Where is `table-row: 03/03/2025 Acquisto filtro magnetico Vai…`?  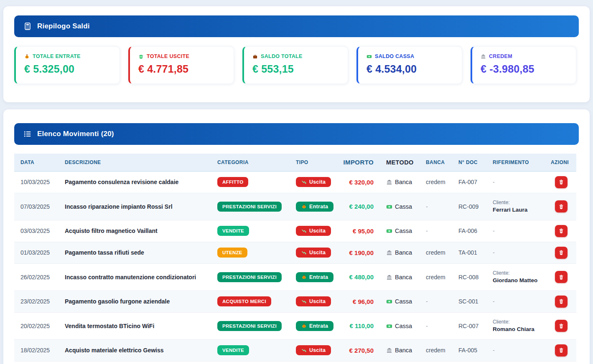
table-row: 03/03/2025 Acquisto filtro magnetico Vai… is located at coordinates (295, 231).